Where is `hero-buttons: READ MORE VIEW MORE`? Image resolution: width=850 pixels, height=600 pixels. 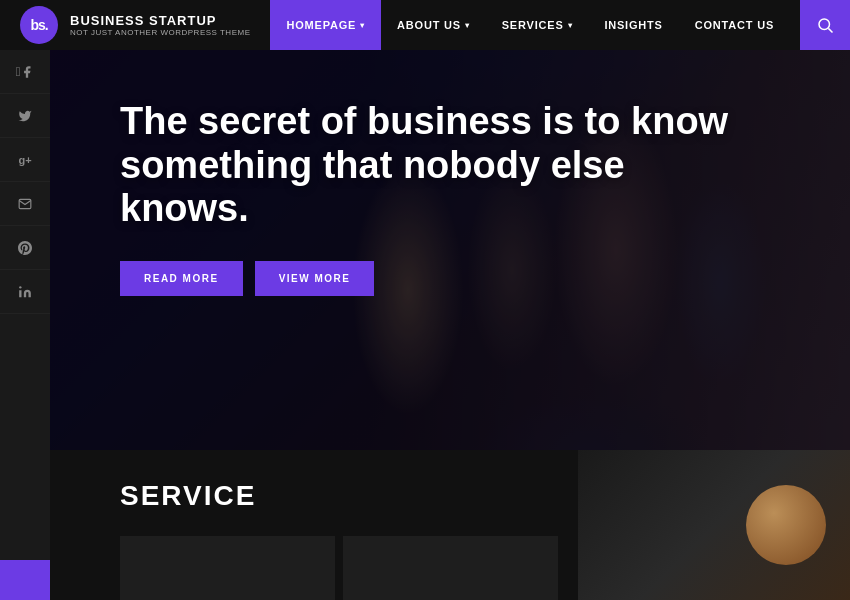 hero-buttons: READ MORE VIEW MORE is located at coordinates (475, 278).